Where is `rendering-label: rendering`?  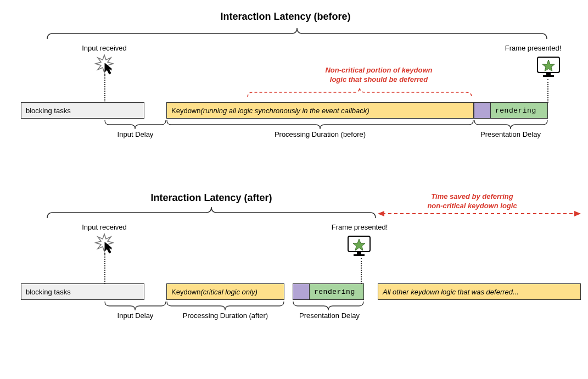
rendering-label: rendering is located at coordinates (516, 111).